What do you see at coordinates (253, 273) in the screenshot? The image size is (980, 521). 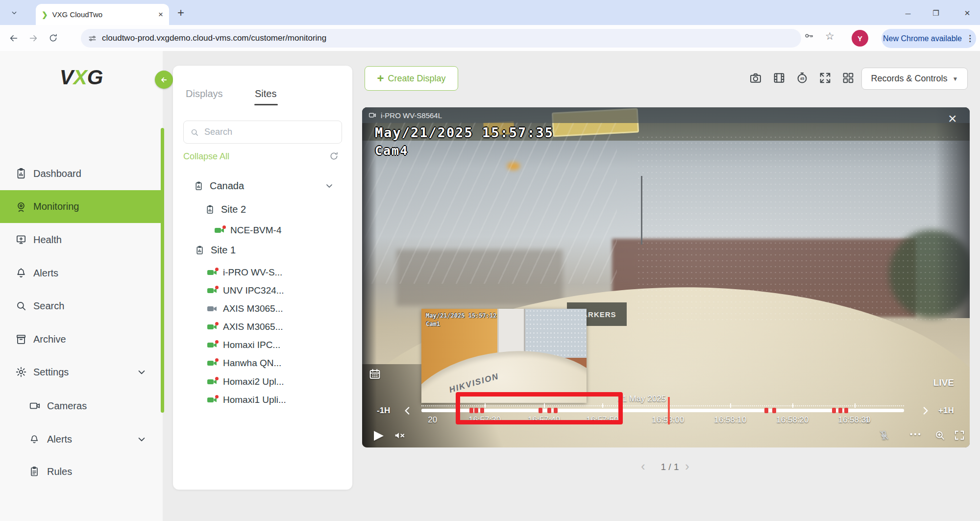 I see `tree-node-label: i-PRO WV-S...` at bounding box center [253, 273].